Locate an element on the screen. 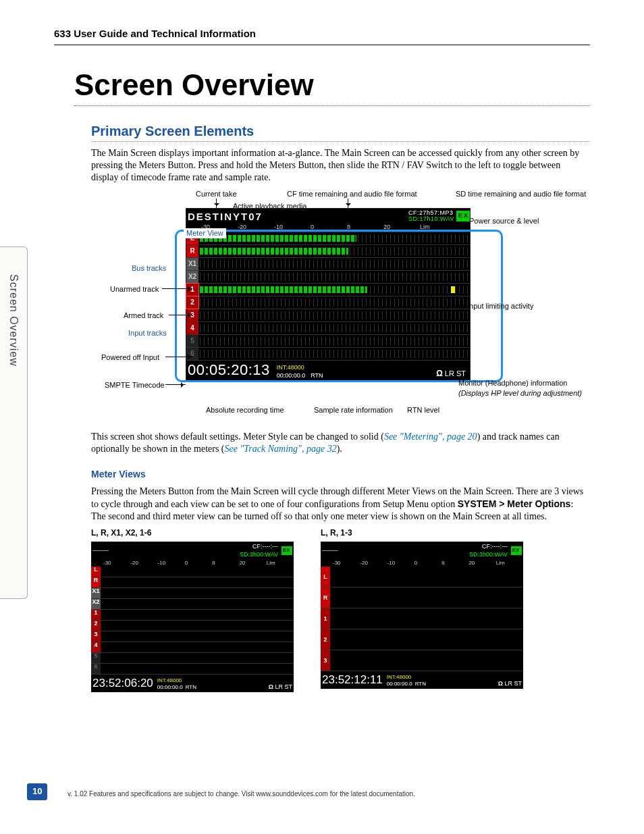 Image resolution: width=644 pixels, height=834 pixels. callout-cf-remaining: CF time remaining and audio file format is located at coordinates (352, 194).